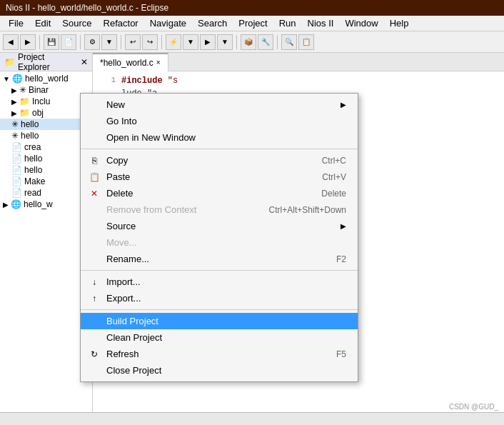  What do you see at coordinates (46, 170) in the screenshot?
I see `tree-item-hello4: 📄 hello` at bounding box center [46, 170].